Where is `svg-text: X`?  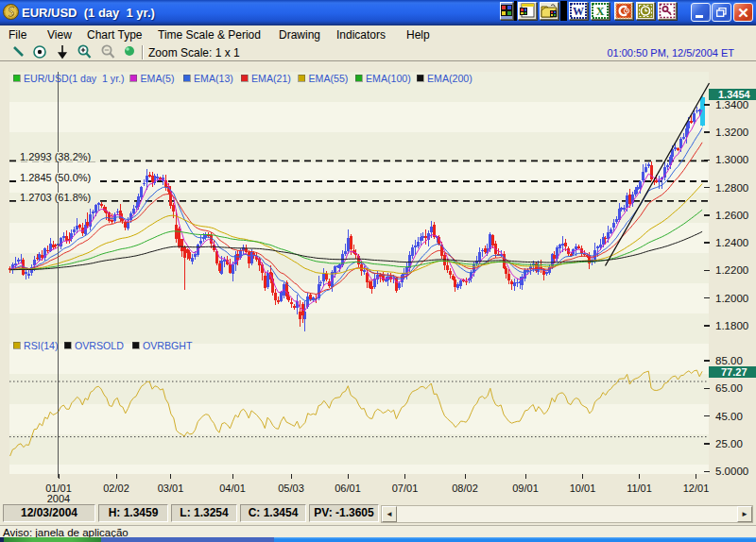
svg-text: X is located at coordinates (601, 11).